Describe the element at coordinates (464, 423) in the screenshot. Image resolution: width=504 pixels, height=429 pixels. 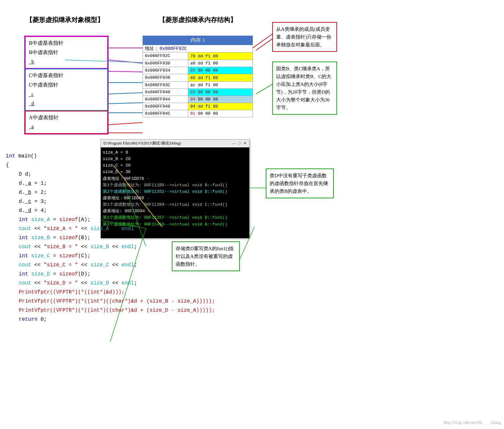
I see `watermark-url: http://blog.csdn.net/Mr_` at that location.